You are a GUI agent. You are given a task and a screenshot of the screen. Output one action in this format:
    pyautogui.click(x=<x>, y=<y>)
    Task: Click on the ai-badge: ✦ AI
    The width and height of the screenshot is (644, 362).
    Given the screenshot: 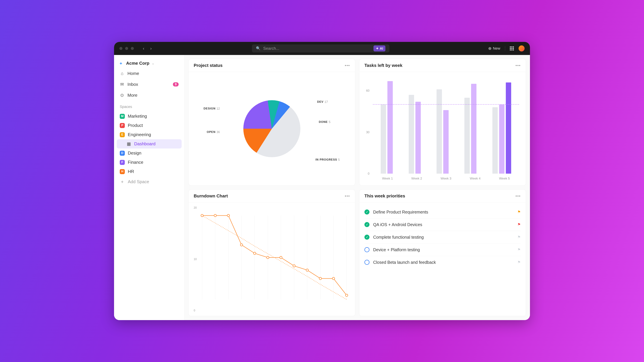 What is the action you would take?
    pyautogui.click(x=380, y=48)
    